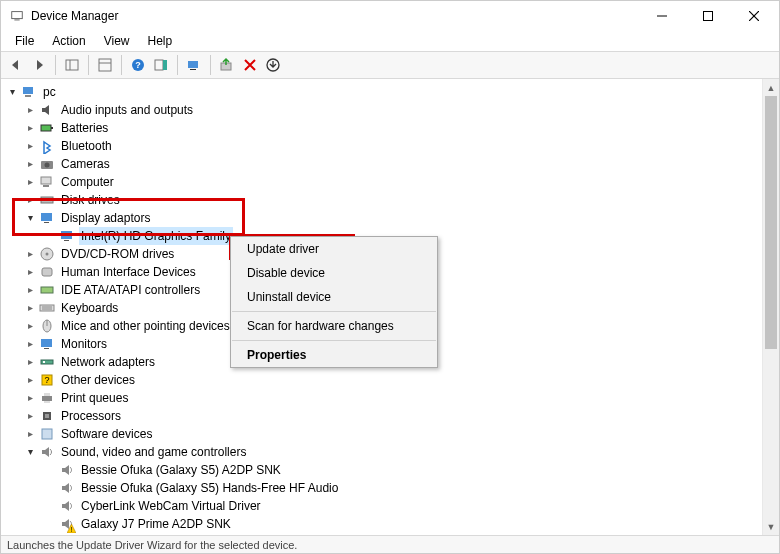  Describe the element at coordinates (390, 16) in the screenshot. I see `titlebar: Device Manager` at that location.